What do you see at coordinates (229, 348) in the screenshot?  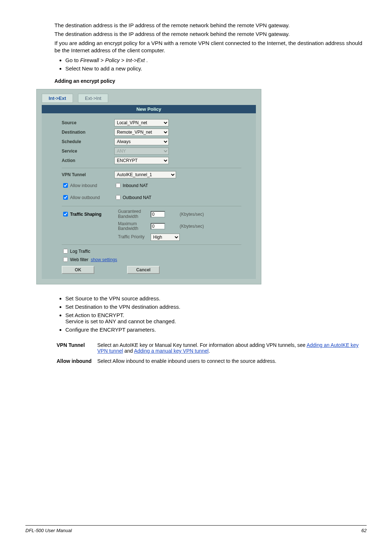 I see `def-text-vpn-tunnel: Select an AutoIKE key or Manual Key tunn…` at bounding box center [229, 348].